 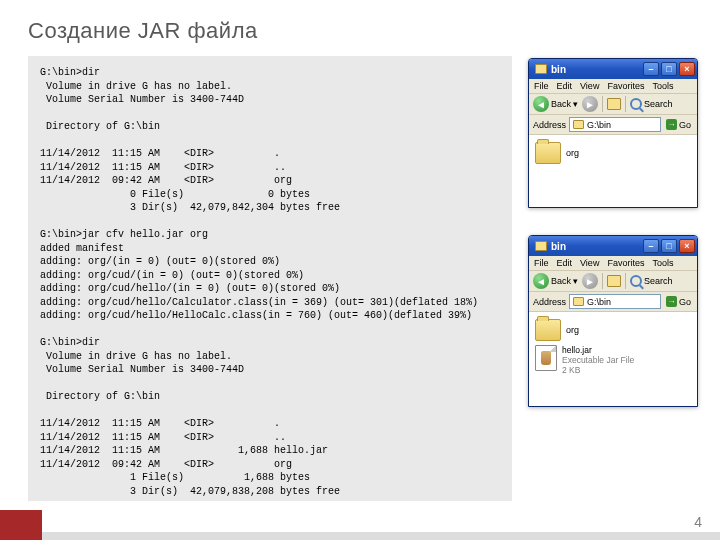 What do you see at coordinates (381, 536) in the screenshot?
I see `footer-bar` at bounding box center [381, 536].